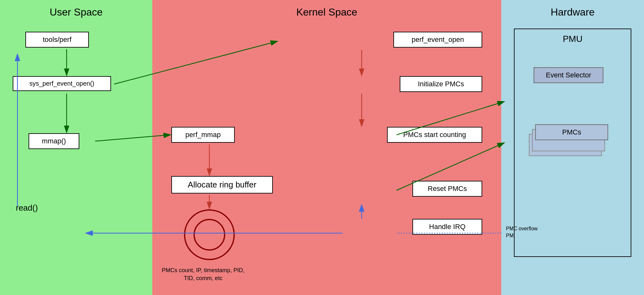 The width and height of the screenshot is (644, 295). What do you see at coordinates (441, 84) in the screenshot?
I see `initialize-pmcs-box: Initialize PMCs` at bounding box center [441, 84].